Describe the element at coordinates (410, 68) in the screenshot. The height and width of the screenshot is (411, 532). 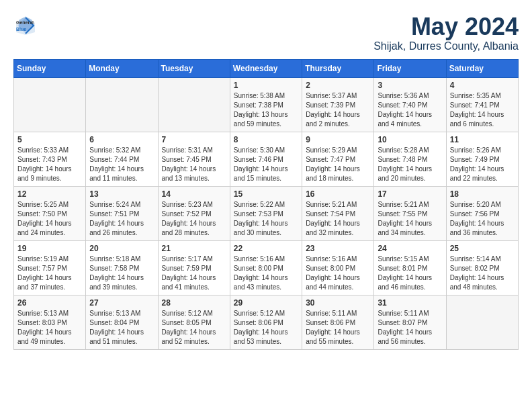
I see `day-of-week-header: Friday` at that location.